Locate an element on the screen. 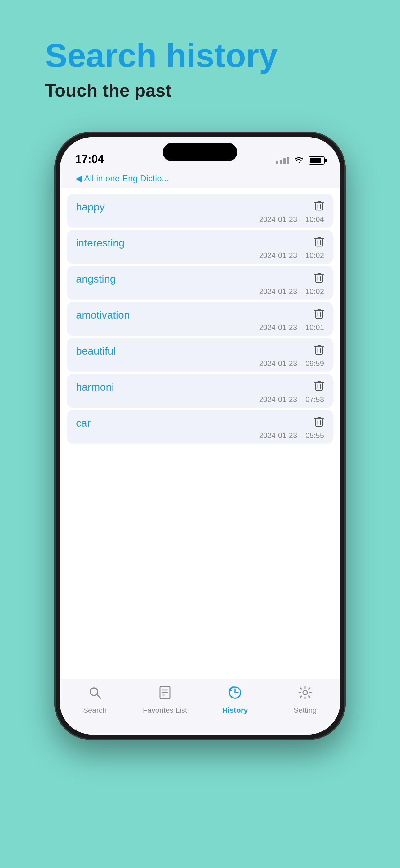 The image size is (400, 868). history-item: amotivation 2024-01-23 – 10:01 is located at coordinates (200, 319).